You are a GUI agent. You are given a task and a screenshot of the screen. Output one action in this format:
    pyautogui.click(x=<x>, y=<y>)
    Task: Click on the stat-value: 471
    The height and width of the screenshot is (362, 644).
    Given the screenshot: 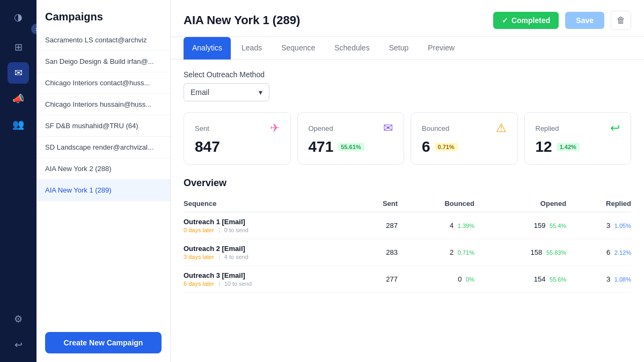 What is the action you would take?
    pyautogui.click(x=321, y=147)
    